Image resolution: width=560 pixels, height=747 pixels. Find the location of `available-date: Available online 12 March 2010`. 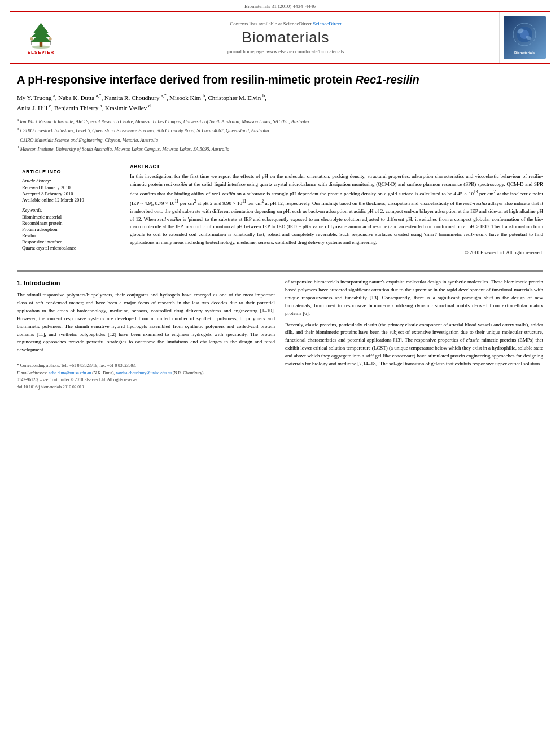

available-date: Available online 12 March 2010 is located at coordinates (69, 200).